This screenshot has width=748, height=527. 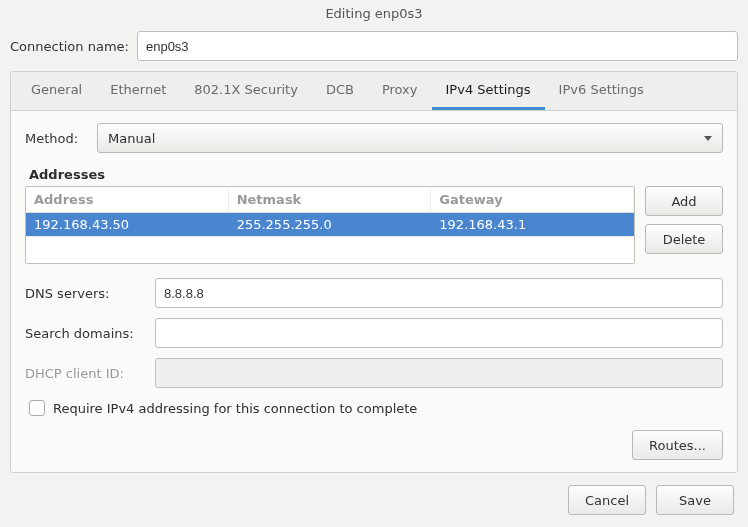 I want to click on dhcp-client-id-input, so click(x=439, y=373).